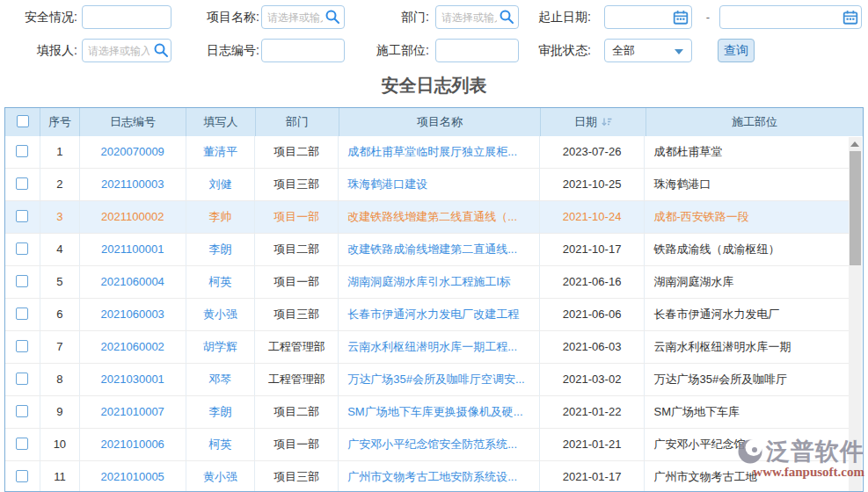  I want to click on header-no: 序号, so click(60, 122).